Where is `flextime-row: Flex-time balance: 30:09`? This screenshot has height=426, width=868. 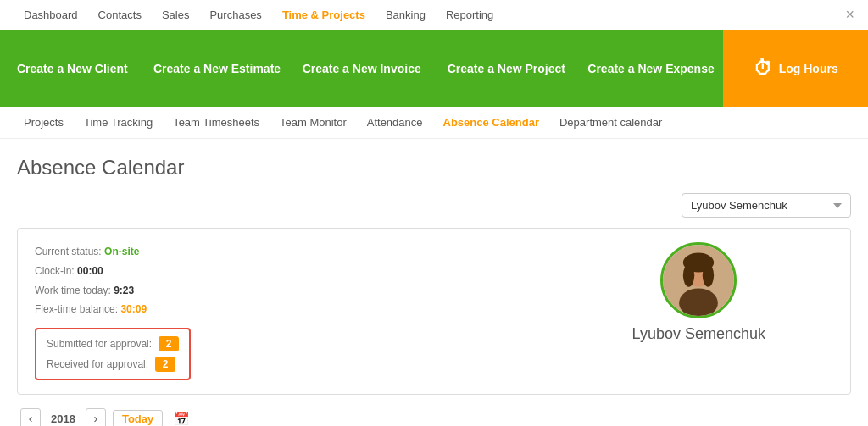 flextime-row: Flex-time balance: 30:09 is located at coordinates (113, 310).